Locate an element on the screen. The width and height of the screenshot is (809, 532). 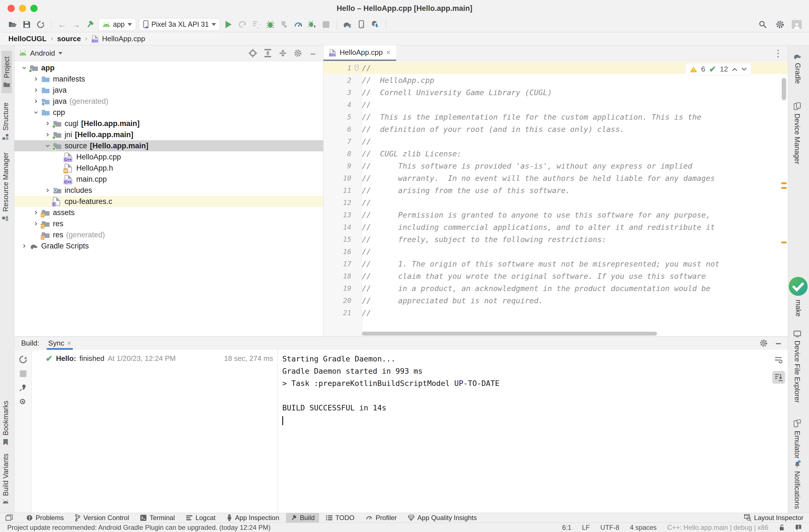
stop-icon is located at coordinates (326, 24).